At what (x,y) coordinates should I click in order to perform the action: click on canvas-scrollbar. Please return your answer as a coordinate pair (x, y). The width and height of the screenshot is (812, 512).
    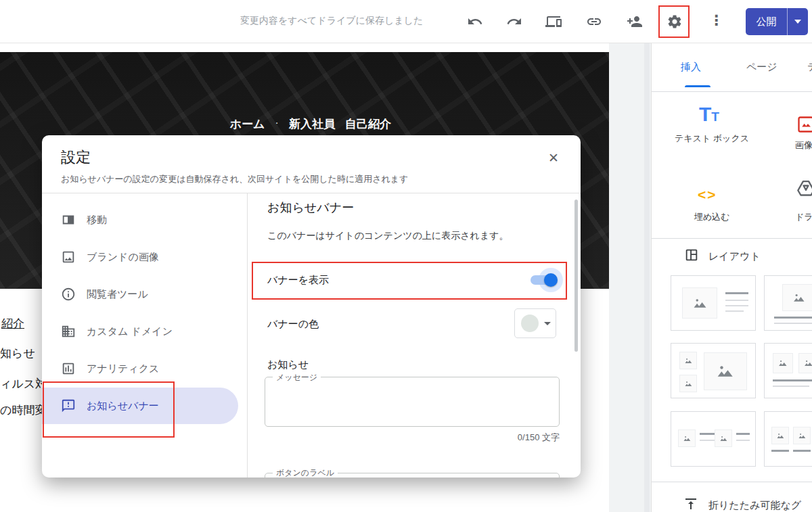
    Looking at the image, I should click on (647, 277).